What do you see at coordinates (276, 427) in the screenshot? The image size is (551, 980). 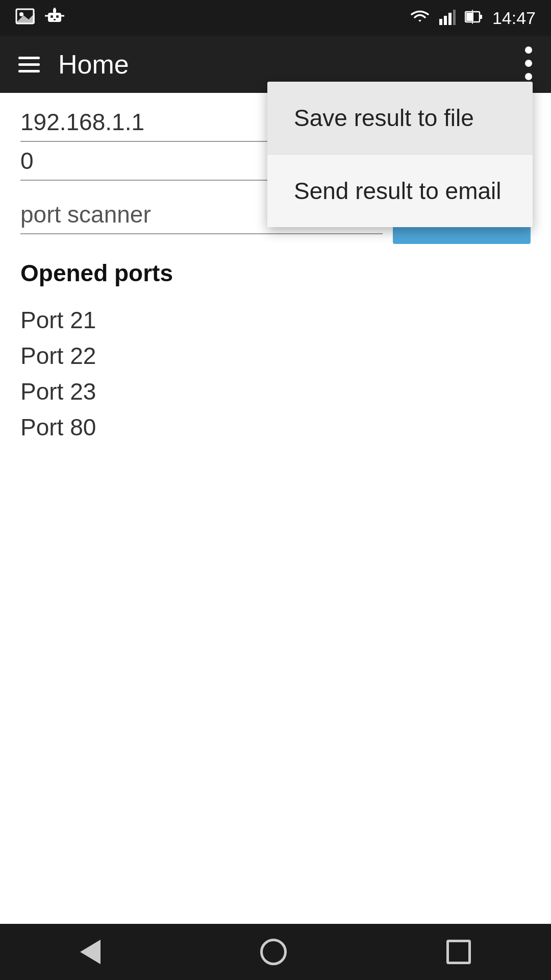 I see `port-item-80: Port 80` at bounding box center [276, 427].